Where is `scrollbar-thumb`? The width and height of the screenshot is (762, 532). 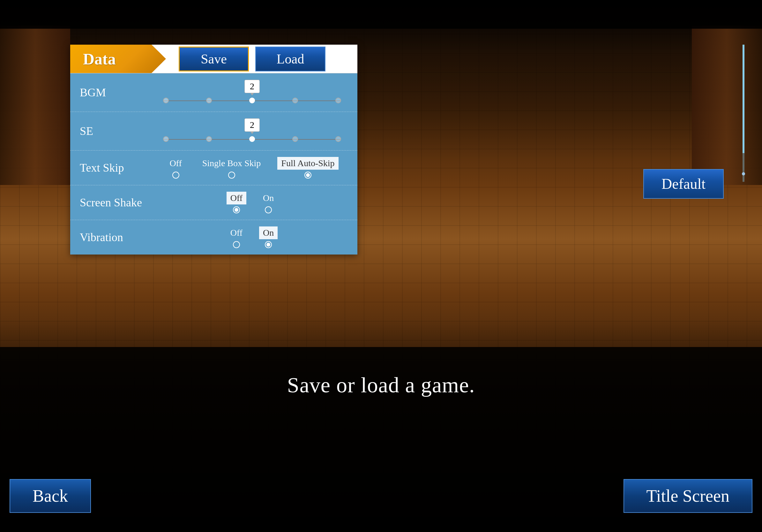 scrollbar-thumb is located at coordinates (743, 99).